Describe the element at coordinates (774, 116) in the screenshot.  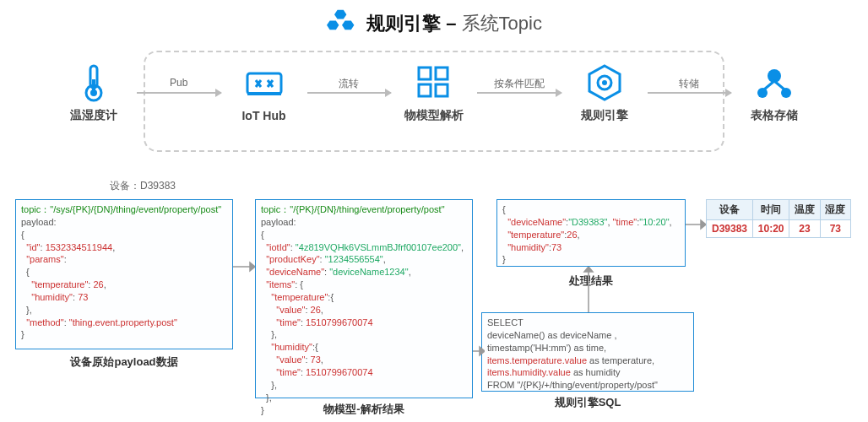
I see `node-label: 表格存储` at that location.